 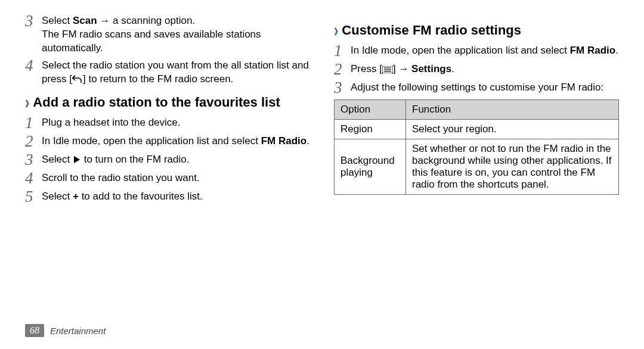 What do you see at coordinates (168, 179) in the screenshot?
I see `step-item: 4Scroll to the radio station you want.` at bounding box center [168, 179].